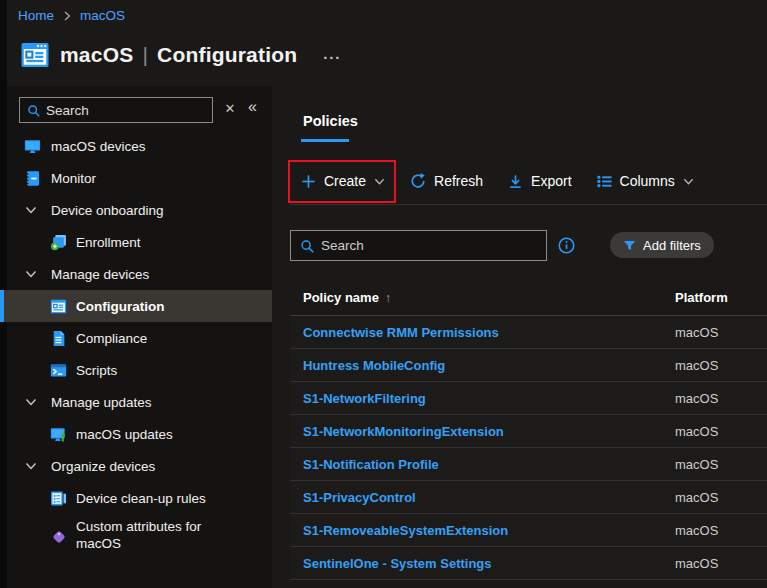 The height and width of the screenshot is (588, 767). What do you see at coordinates (662, 245) in the screenshot?
I see `add-filters-button: Add filters` at bounding box center [662, 245].